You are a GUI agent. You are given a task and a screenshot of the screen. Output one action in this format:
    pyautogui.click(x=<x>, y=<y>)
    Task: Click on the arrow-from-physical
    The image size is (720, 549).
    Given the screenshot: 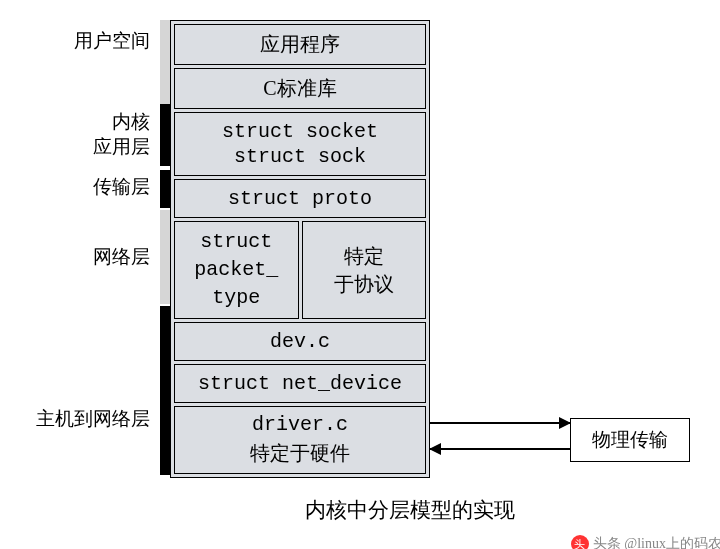 What is the action you would take?
    pyautogui.click(x=500, y=449)
    